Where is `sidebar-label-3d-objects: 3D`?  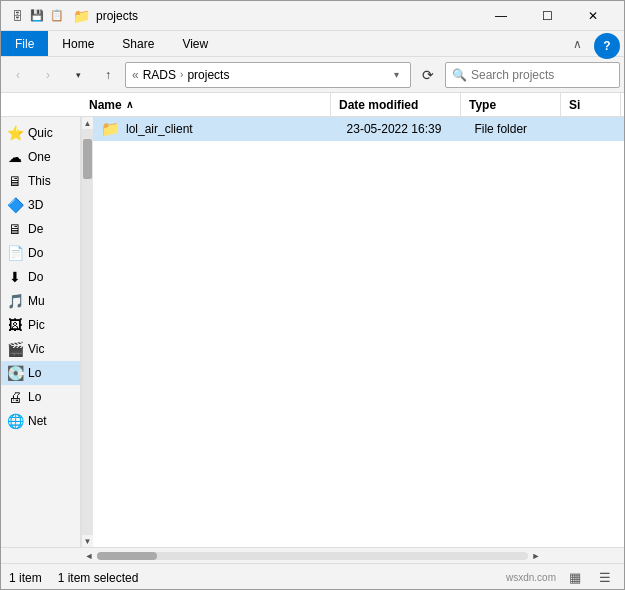 sidebar-label-3d-objects: 3D is located at coordinates (36, 205).